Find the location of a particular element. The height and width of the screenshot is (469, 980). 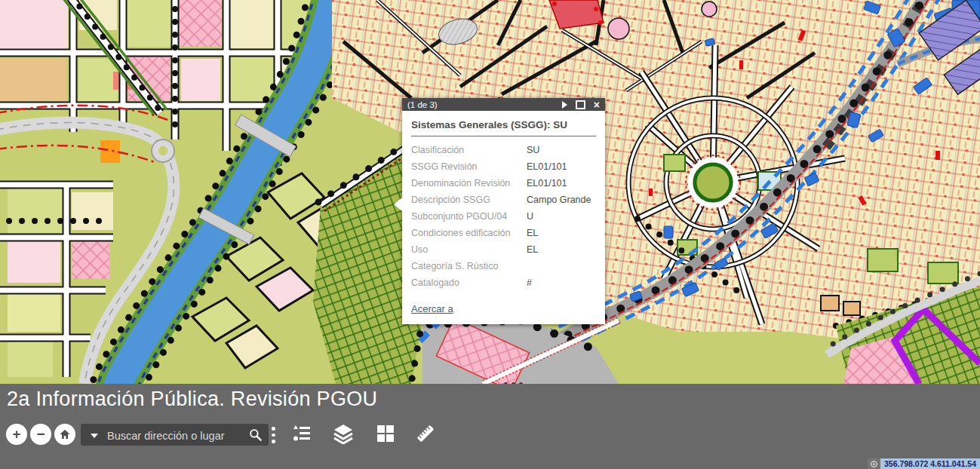

popup-close-icon: × is located at coordinates (597, 105).